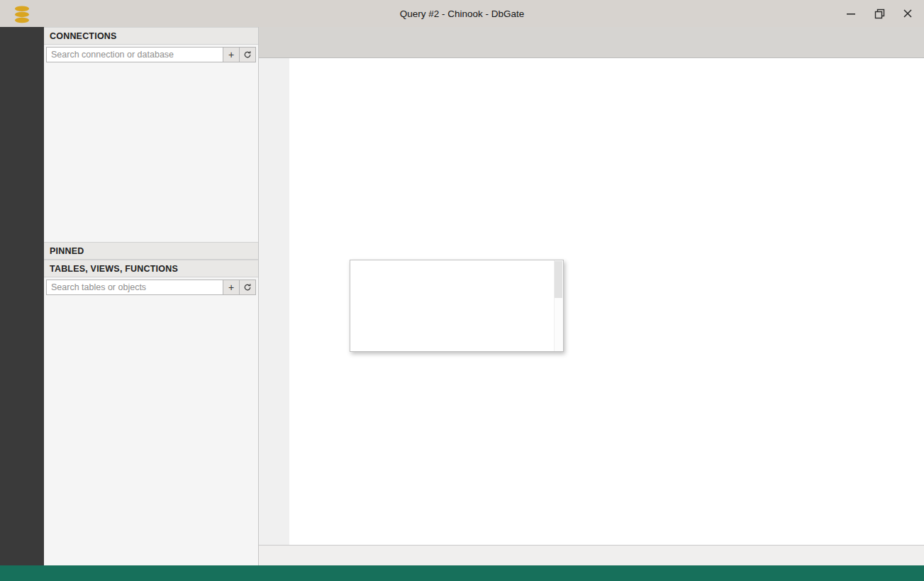 This screenshot has width=924, height=581. Describe the element at coordinates (457, 306) in the screenshot. I see `autocomplete-popup` at that location.